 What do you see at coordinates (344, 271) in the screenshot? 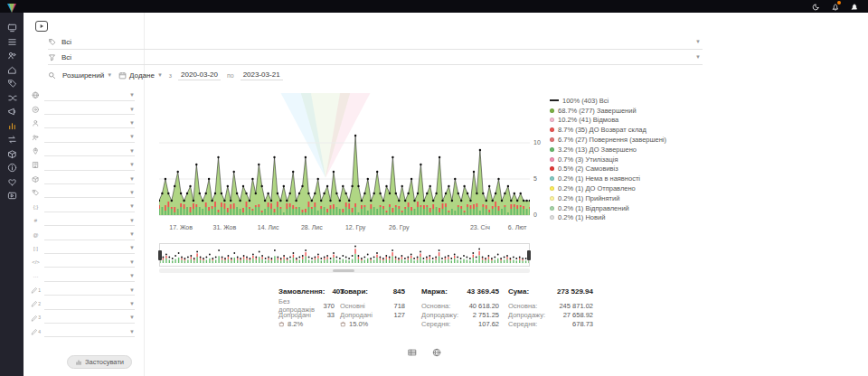
I see `navigator-scrollbar` at bounding box center [344, 271].